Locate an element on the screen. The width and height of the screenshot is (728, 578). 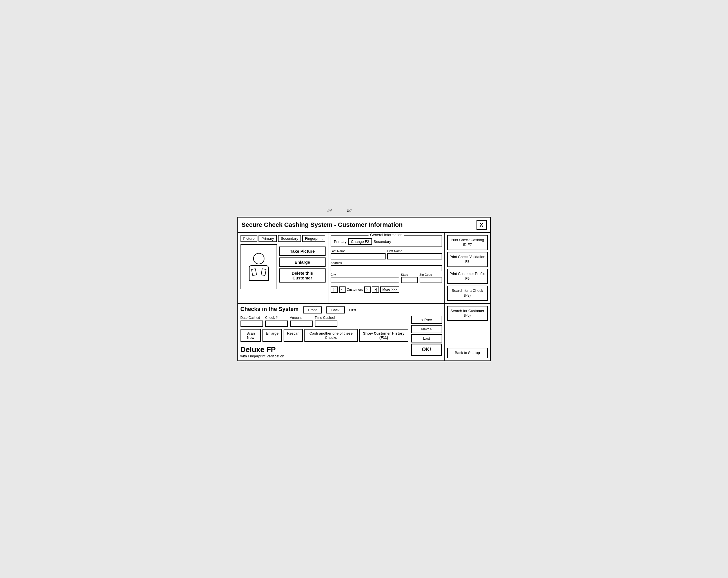
nav-first-label: First is located at coordinates (353, 310).